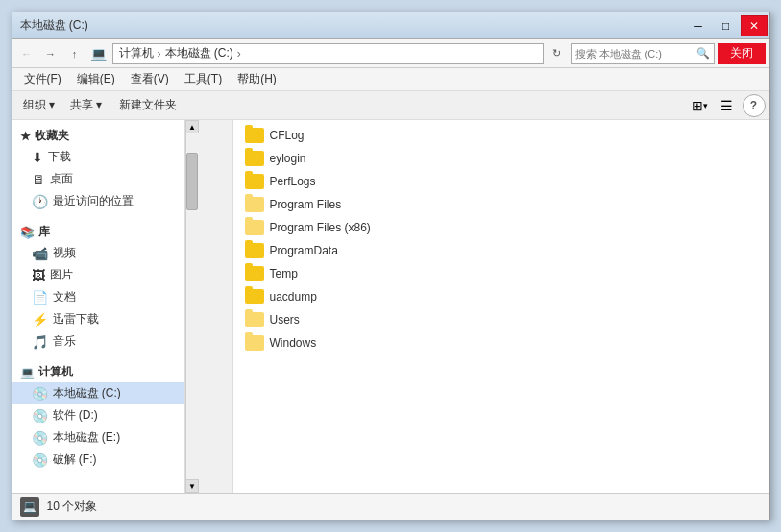 This screenshot has height=532, width=781. Describe the element at coordinates (726, 26) in the screenshot. I see `maximize-button: □` at that location.